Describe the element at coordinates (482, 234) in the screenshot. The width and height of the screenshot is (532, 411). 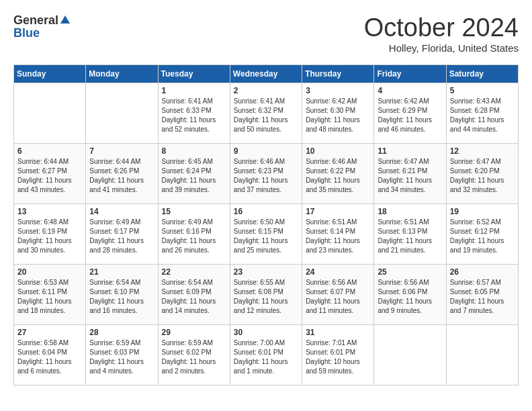
I see `calendar-cell: 19Sunrise: 6:52 AM Sunset: 6:12 PM Dayli…` at that location.